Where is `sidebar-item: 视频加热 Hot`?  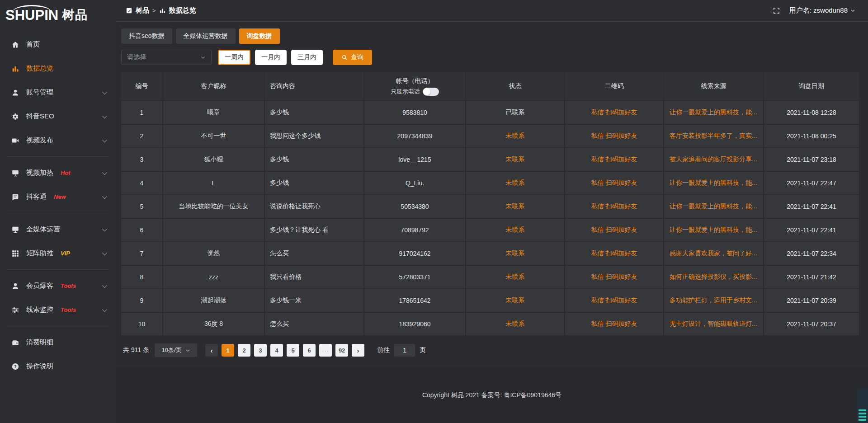
sidebar-item: 视频加热 Hot is located at coordinates (58, 173).